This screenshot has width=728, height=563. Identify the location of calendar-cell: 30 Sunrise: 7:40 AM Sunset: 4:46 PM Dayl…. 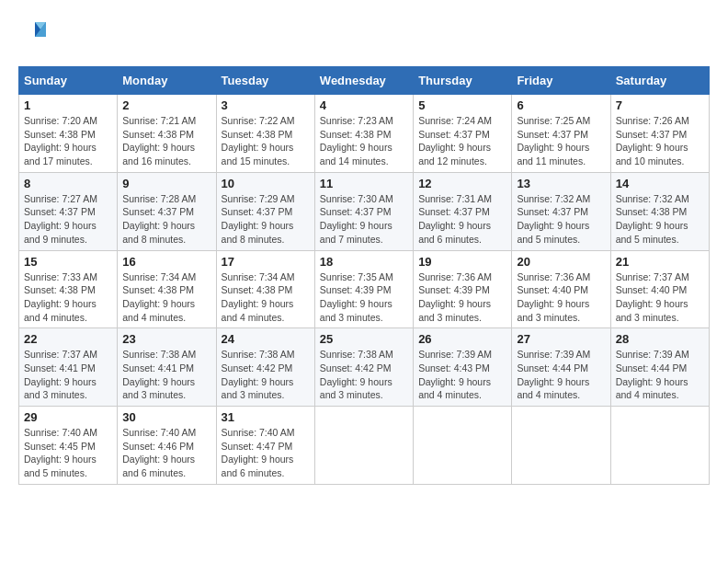
(167, 445).